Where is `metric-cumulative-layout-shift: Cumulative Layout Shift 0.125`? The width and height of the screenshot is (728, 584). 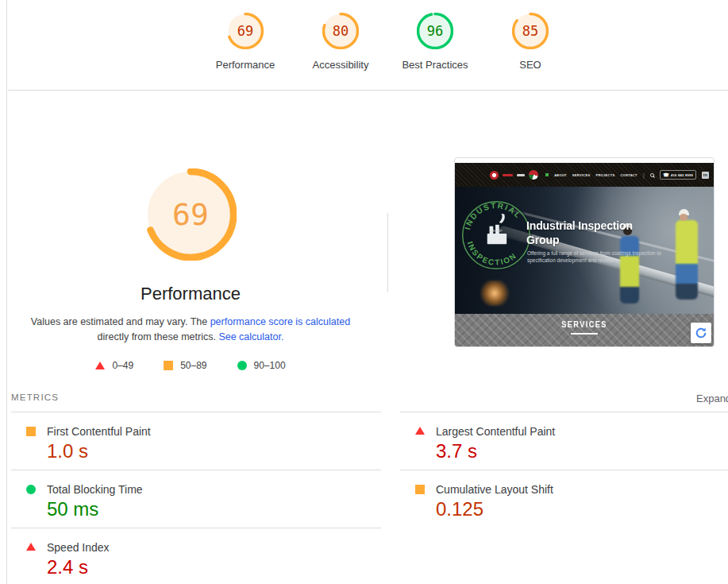 metric-cumulative-layout-shift: Cumulative Layout Shift 0.125 is located at coordinates (564, 499).